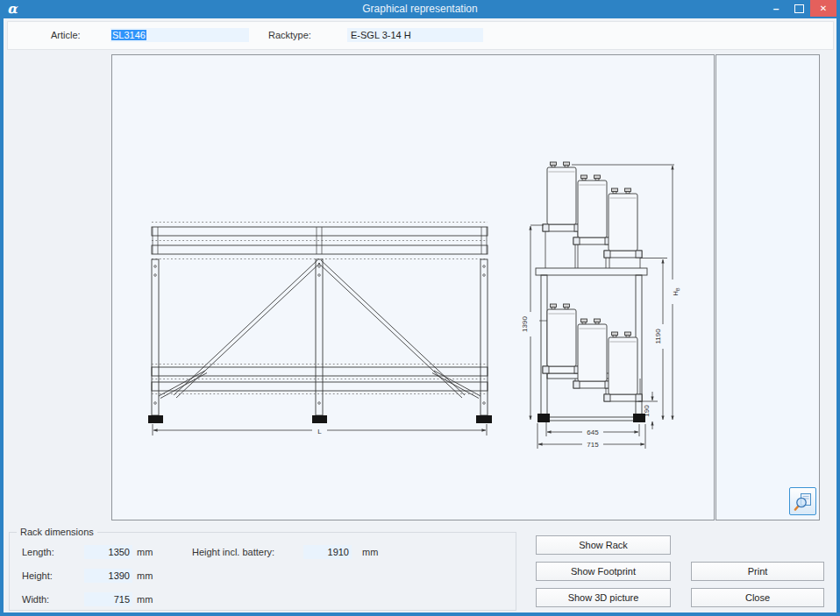  What do you see at coordinates (263, 571) in the screenshot?
I see `rack-dimensions-group: Rack dimensions Length: 1350 mm Height: …` at bounding box center [263, 571].